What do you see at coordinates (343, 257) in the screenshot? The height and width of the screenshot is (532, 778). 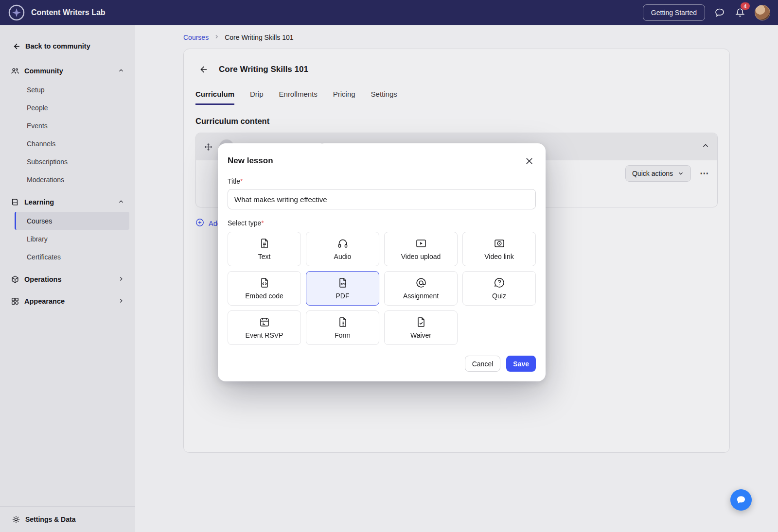 I see `lesson-type-label: Audio` at bounding box center [343, 257].